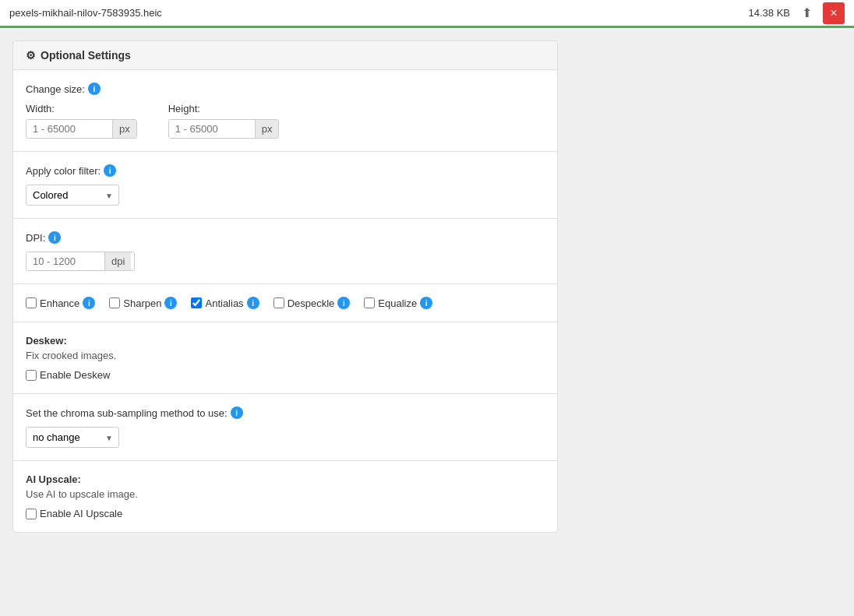  I want to click on sharpen-checkbox, so click(115, 303).